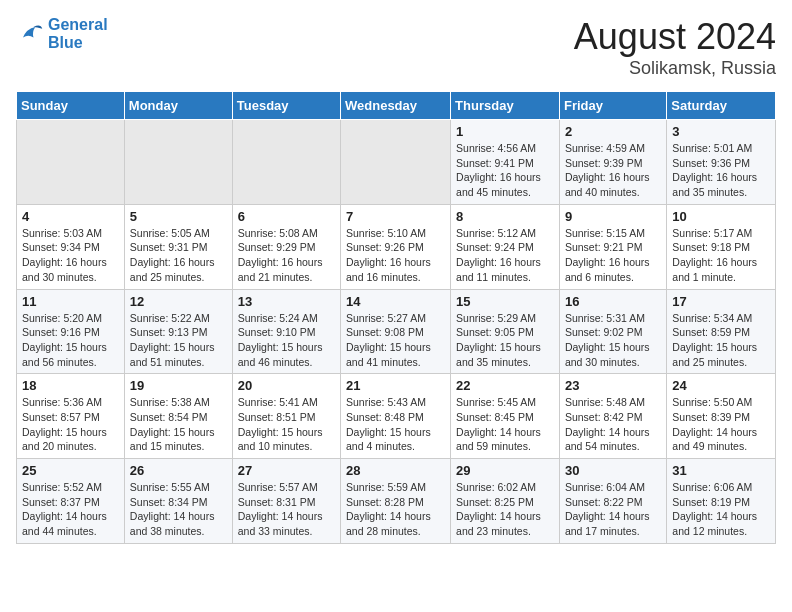 Image resolution: width=792 pixels, height=612 pixels. What do you see at coordinates (178, 256) in the screenshot?
I see `day-info: Sunrise: 5:05 AM Sunset: 9:31 PM Dayligh…` at bounding box center [178, 256].